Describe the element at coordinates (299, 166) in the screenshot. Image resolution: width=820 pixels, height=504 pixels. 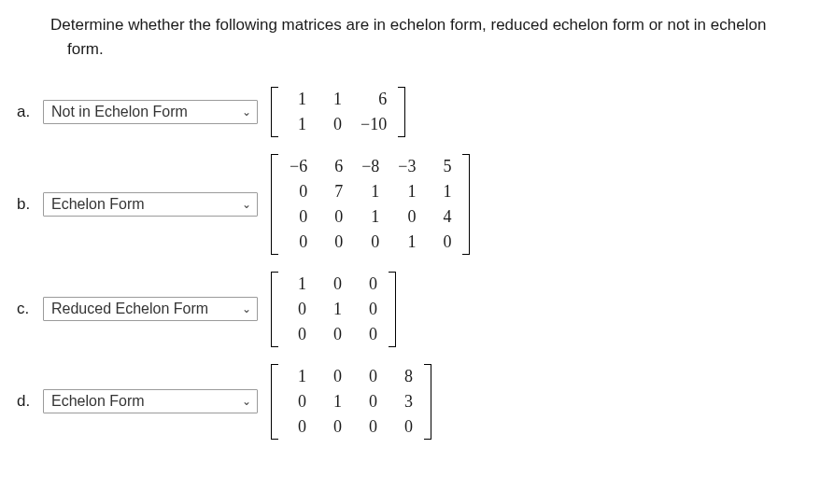
I see `matrix-cell: −6` at that location.